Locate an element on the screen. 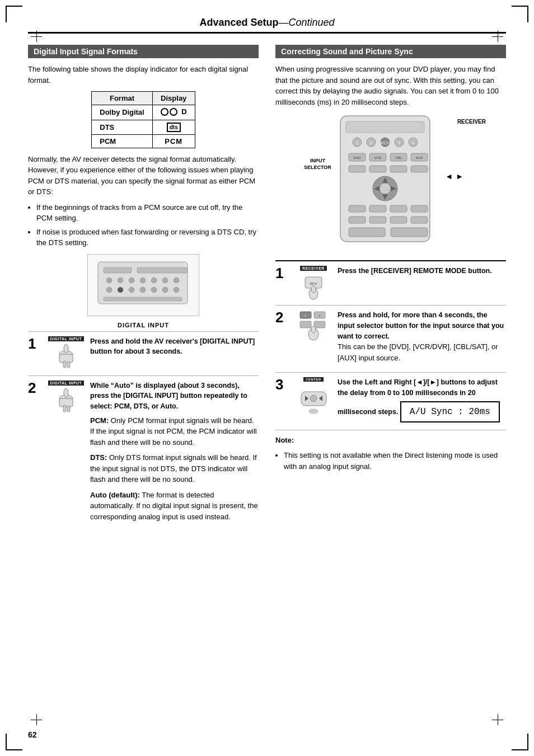 The width and height of the screenshot is (534, 756). left-step2-desc: While “Auto” is displayed (about 3 secon… is located at coordinates (175, 454).